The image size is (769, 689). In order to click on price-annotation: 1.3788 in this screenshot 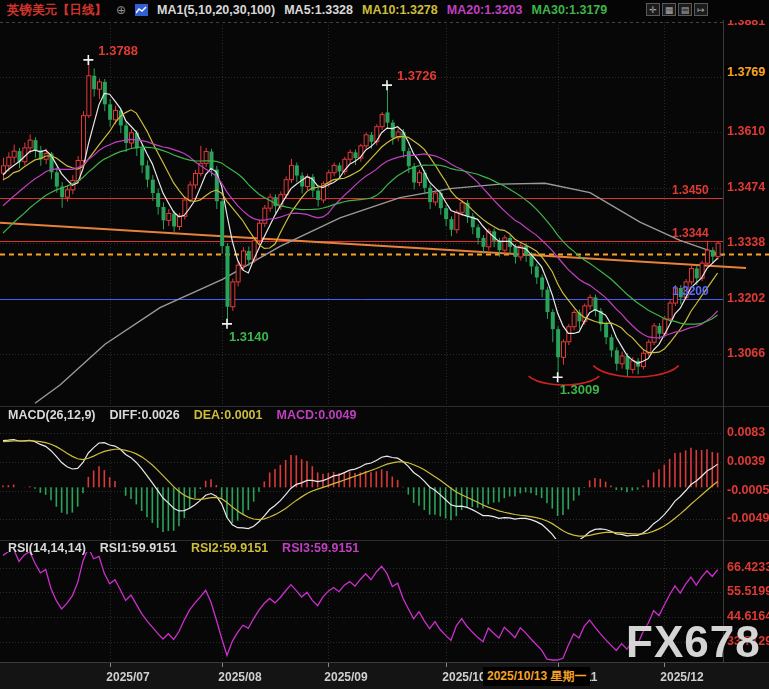, I will do `click(118, 50)`.